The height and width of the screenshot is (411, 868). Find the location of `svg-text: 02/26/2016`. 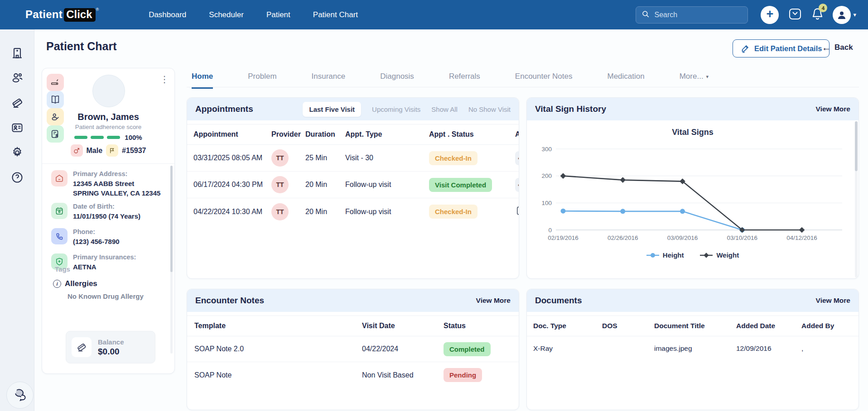

svg-text: 02/26/2016 is located at coordinates (623, 238).